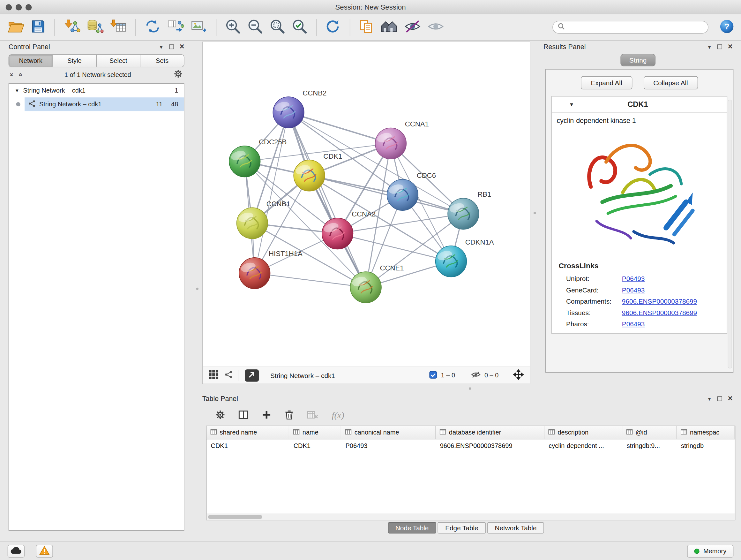 The image size is (741, 560). I want to click on selected-checkbox-icon, so click(433, 375).